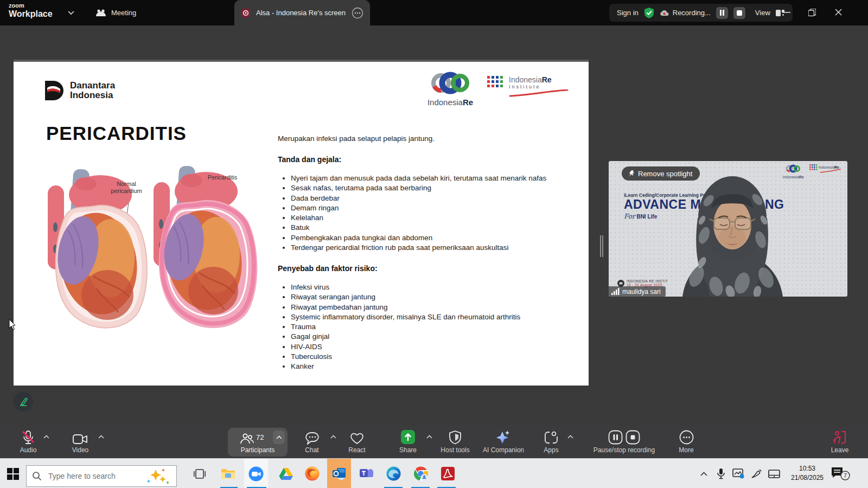 This screenshot has height=488, width=868. I want to click on taskbar-outlook, so click(339, 473).